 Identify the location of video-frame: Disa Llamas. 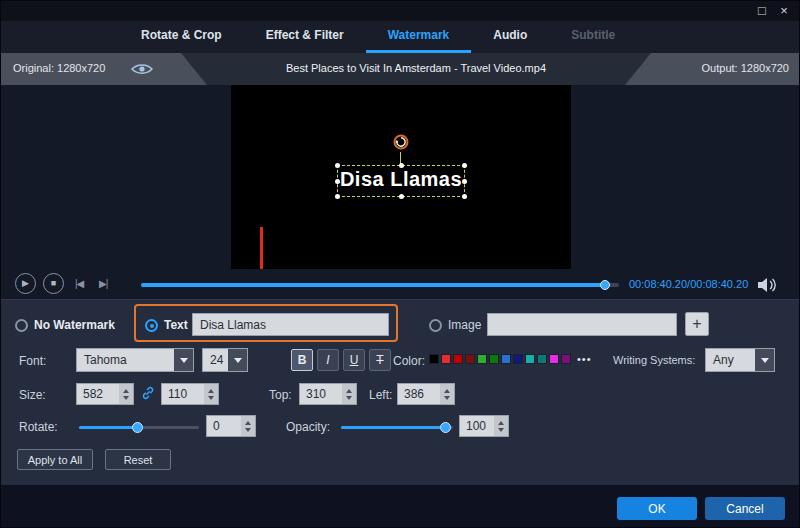
(401, 177).